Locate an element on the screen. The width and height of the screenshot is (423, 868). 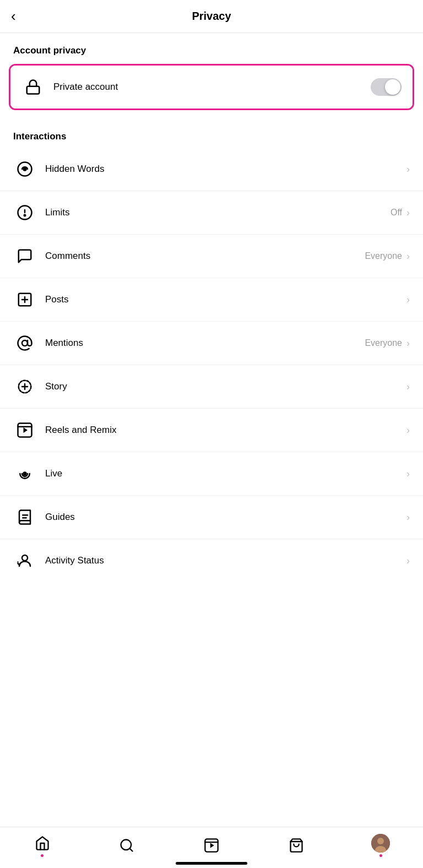
hidden-words-label: Hidden Words is located at coordinates (226, 169).